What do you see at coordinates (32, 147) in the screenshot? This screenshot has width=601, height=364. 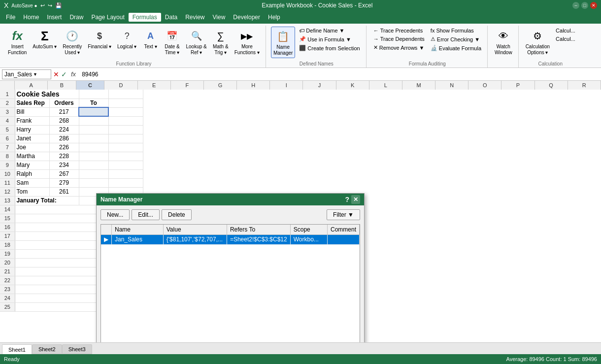 I see `cell-a7: Joe` at bounding box center [32, 147].